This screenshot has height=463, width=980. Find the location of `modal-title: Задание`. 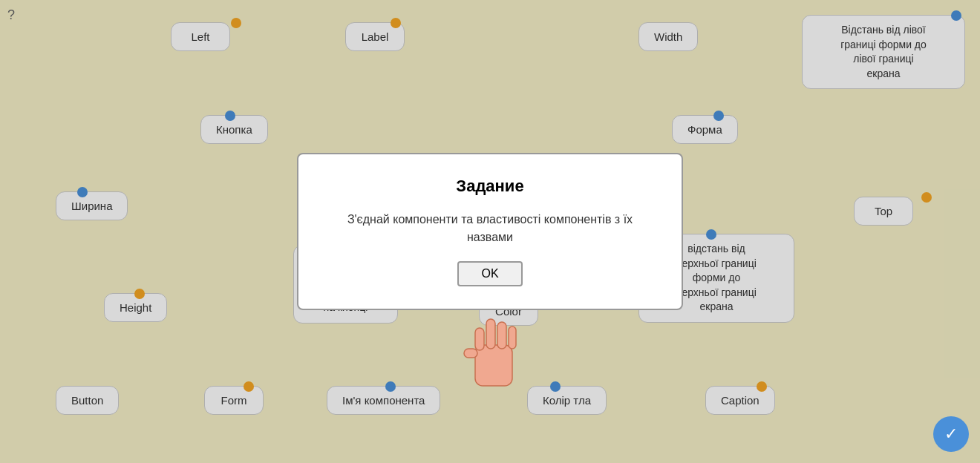

modal-title: Задание is located at coordinates (490, 186).